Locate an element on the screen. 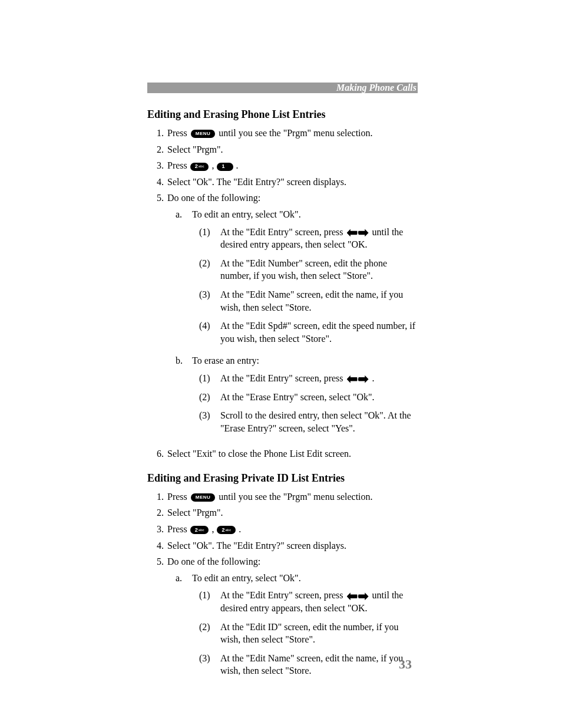  step: 6.Select "Exit" to close the Phone List … is located at coordinates (283, 454).